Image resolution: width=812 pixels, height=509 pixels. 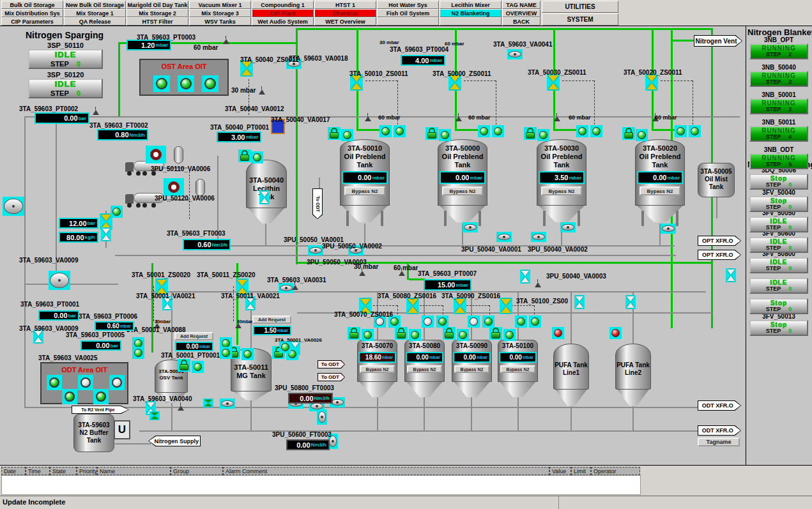 What do you see at coordinates (282, 13) in the screenshot?
I see `menu-item-cip-plant: CIP Plant` at bounding box center [282, 13].